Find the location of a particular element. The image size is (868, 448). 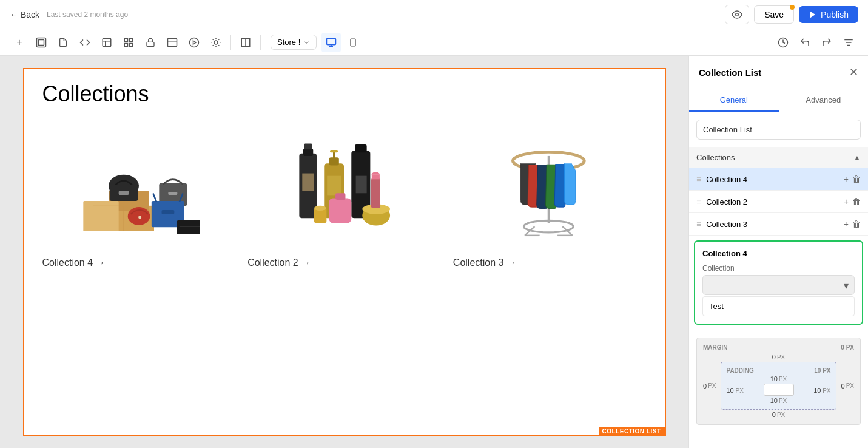

settings-icon is located at coordinates (849, 42).